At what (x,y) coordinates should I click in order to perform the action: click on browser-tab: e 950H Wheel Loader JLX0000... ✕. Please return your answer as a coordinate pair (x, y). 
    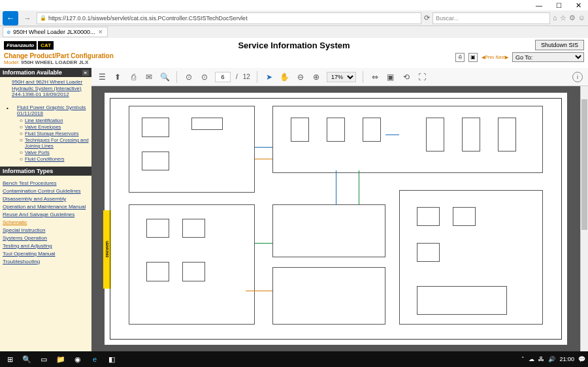
    Looking at the image, I should click on (55, 32).